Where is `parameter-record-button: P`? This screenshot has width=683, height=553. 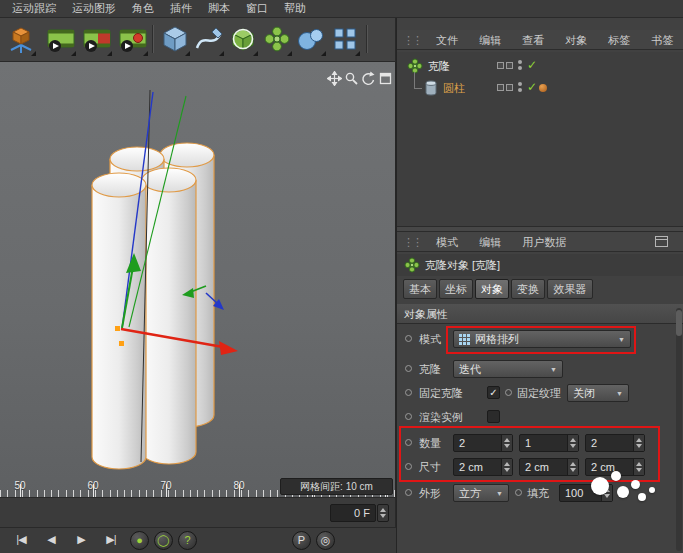
parameter-record-button: P is located at coordinates (302, 540).